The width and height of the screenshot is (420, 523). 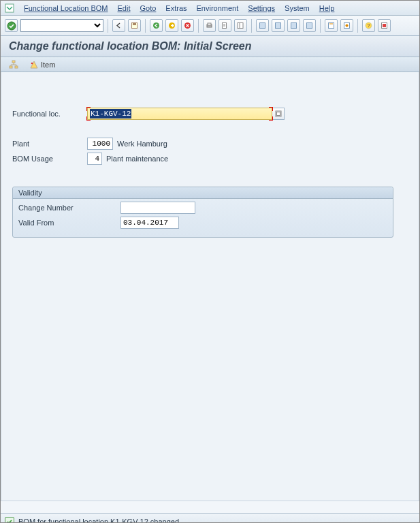 I want to click on validity-title: Validity, so click(x=203, y=193).